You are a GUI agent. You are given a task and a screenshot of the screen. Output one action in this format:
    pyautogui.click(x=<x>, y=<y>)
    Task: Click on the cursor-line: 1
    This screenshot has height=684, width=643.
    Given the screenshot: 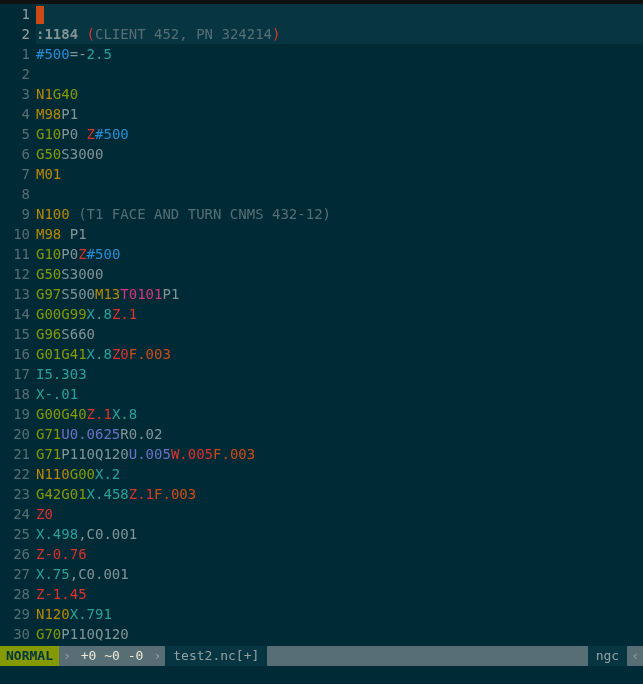 What is the action you would take?
    pyautogui.click(x=322, y=14)
    